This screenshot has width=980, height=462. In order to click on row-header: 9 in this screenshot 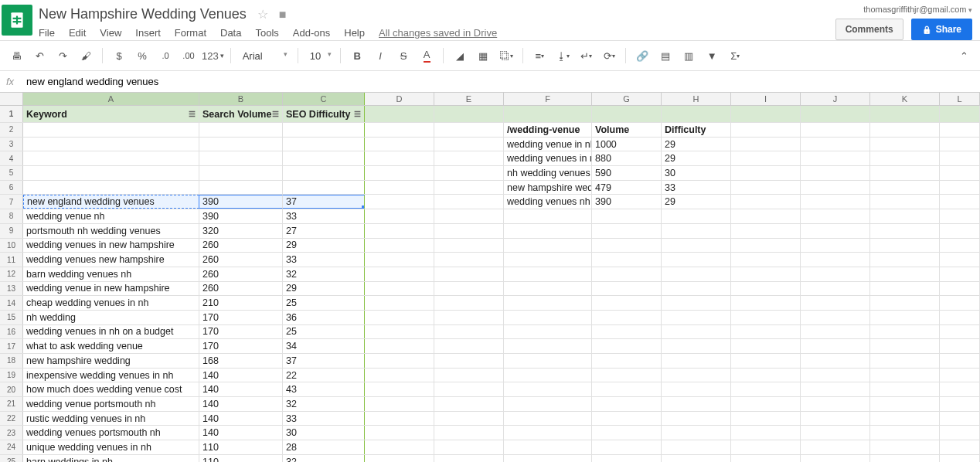, I will do `click(12, 231)`.